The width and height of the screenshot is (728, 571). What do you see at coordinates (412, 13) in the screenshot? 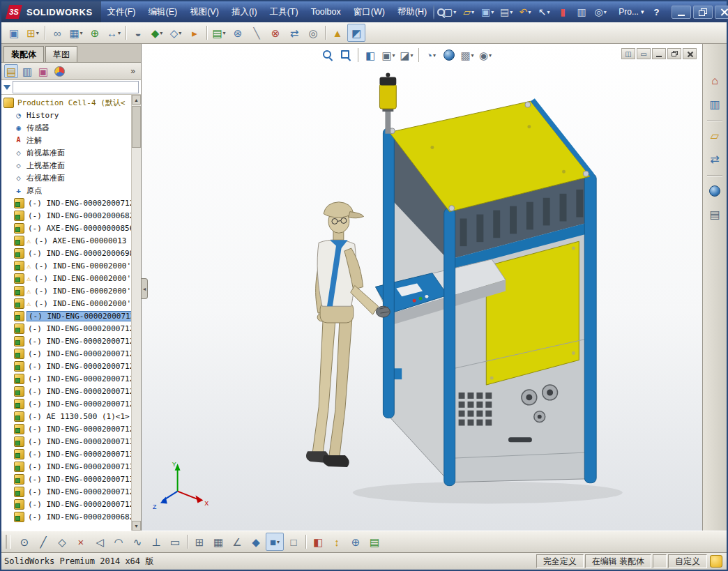
I see `menu-help: 帮助(H)` at bounding box center [412, 13].